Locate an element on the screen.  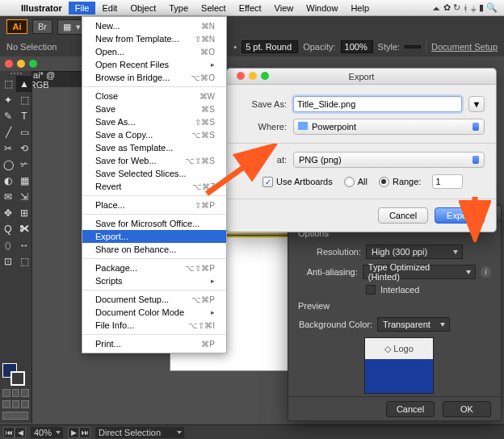
file-menu-item: Browse in Bridge...⌥⌘O is located at coordinates (154, 77).